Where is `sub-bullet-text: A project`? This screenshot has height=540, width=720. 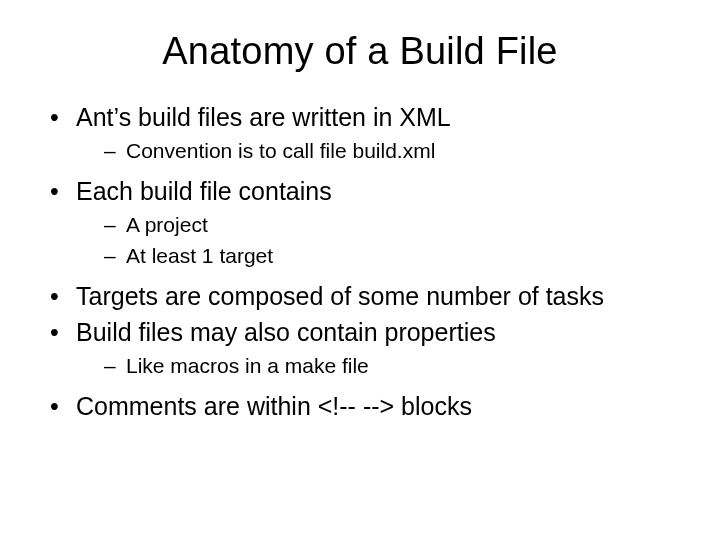 sub-bullet-text: A project is located at coordinates (167, 224).